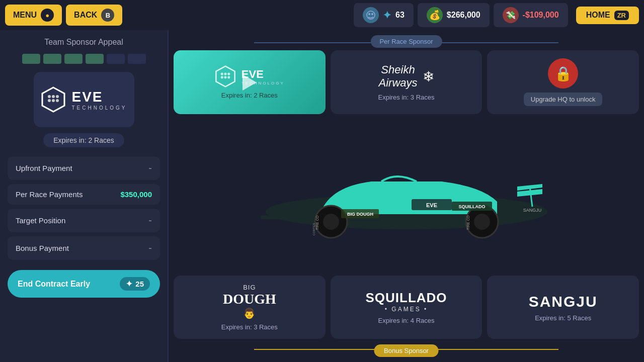 Image resolution: width=644 pixels, height=362 pixels. Describe the element at coordinates (94, 15) in the screenshot. I see `back-button: BACK B` at that location.